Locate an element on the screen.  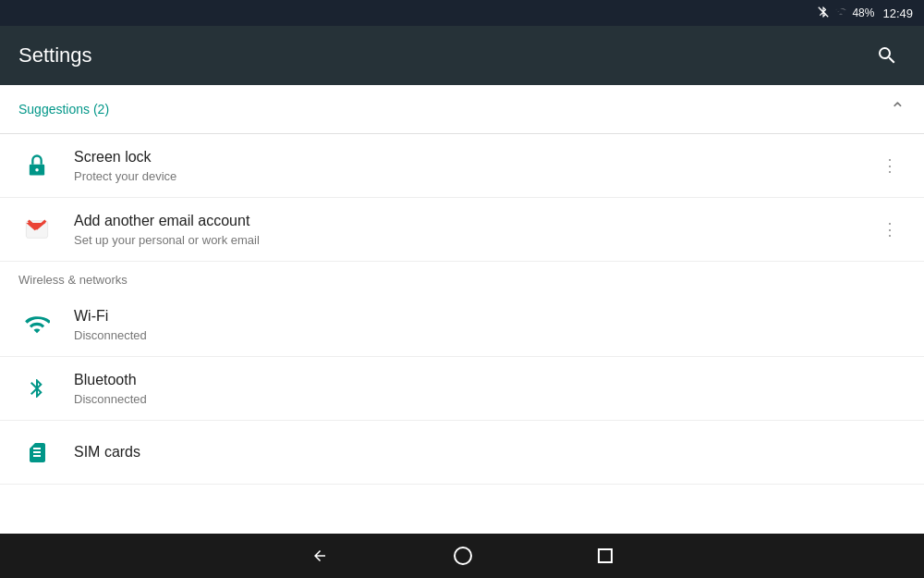
wifi-text: Wi-Fi Disconnected is located at coordinates (490, 325).